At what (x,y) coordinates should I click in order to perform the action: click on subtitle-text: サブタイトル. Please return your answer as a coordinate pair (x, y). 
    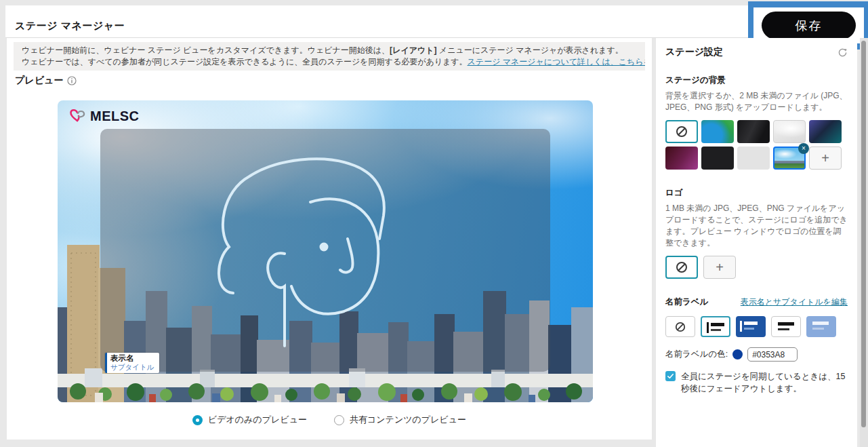
    Looking at the image, I should click on (132, 367).